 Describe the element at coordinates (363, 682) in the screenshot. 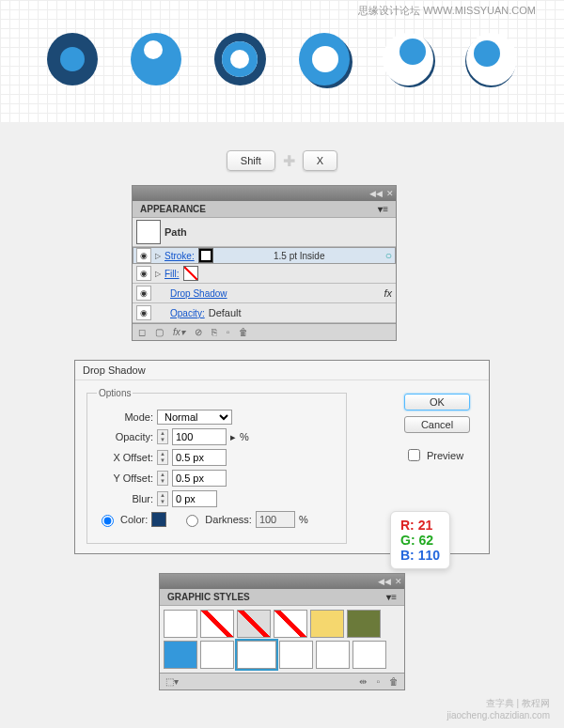

I see `break-link-icon: ⇹` at that location.